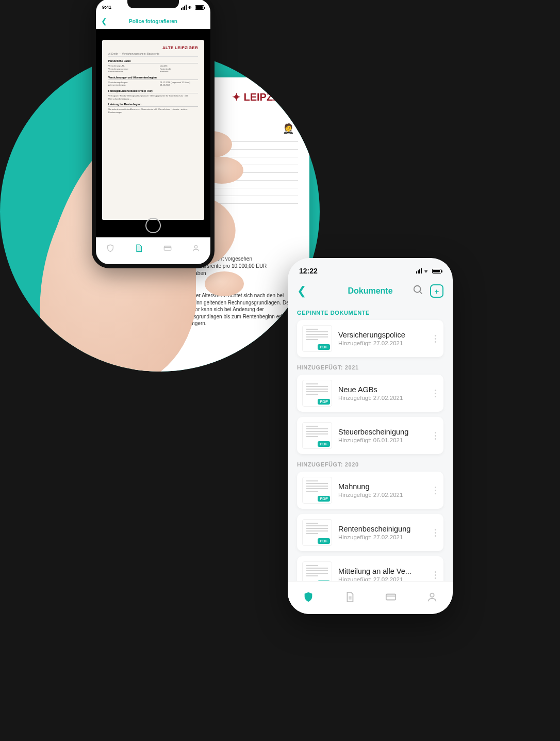 The width and height of the screenshot is (560, 741). What do you see at coordinates (383, 432) in the screenshot?
I see `document-title: Steuerbescheinigung` at bounding box center [383, 432].